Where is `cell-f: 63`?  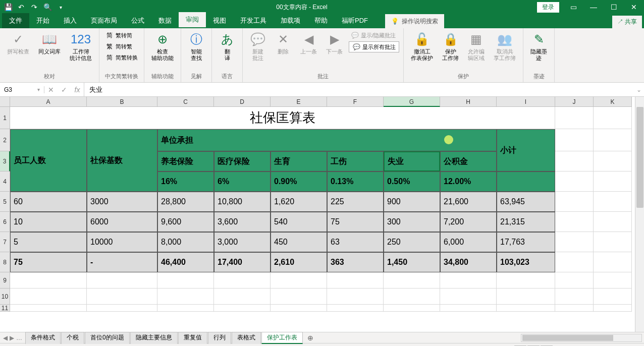
cell-f: 63 is located at coordinates (355, 242).